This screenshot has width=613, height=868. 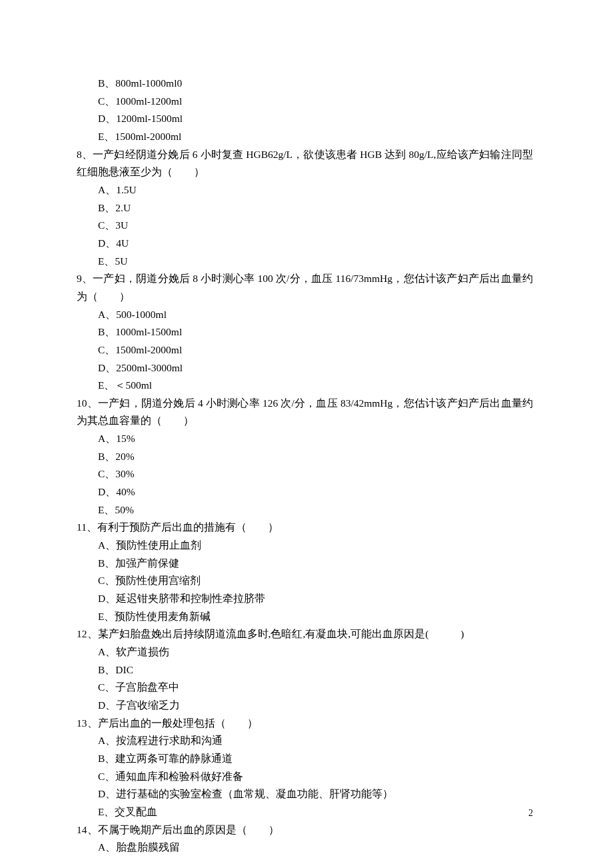 What do you see at coordinates (305, 385) in the screenshot?
I see `option-e: E、＜500ml` at bounding box center [305, 385].